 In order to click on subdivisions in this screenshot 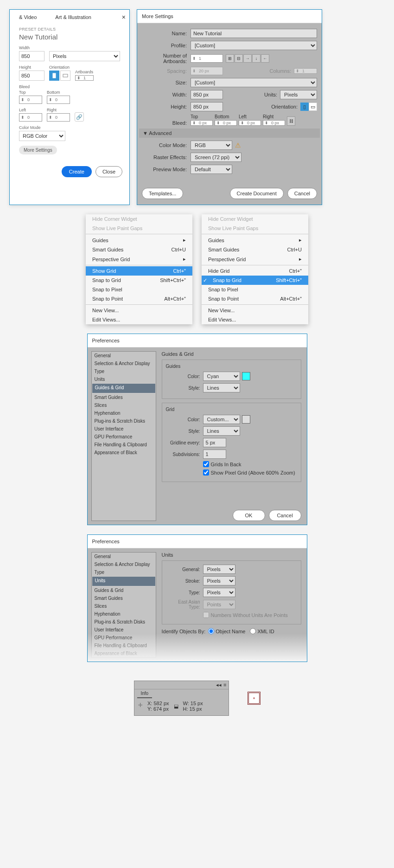, I will do `click(215, 454)`.